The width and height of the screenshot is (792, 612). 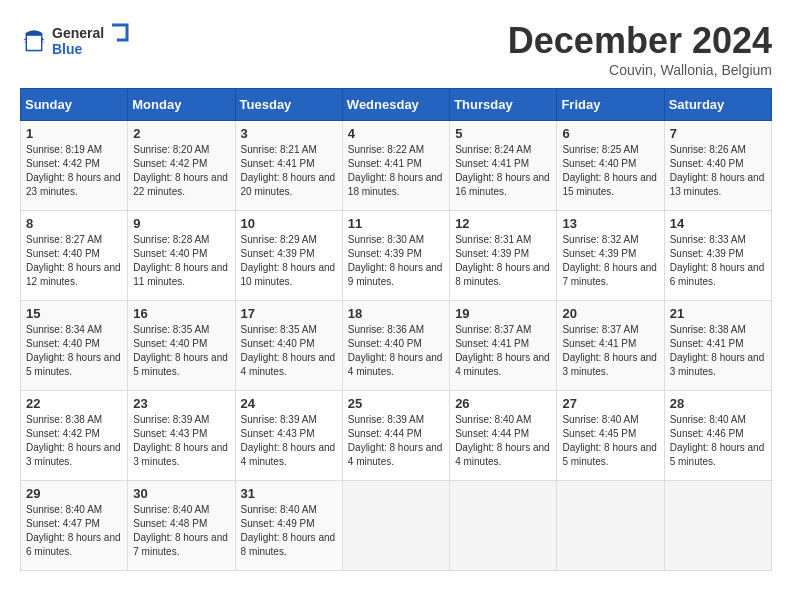 What do you see at coordinates (181, 314) in the screenshot?
I see `day-number: 16` at bounding box center [181, 314].